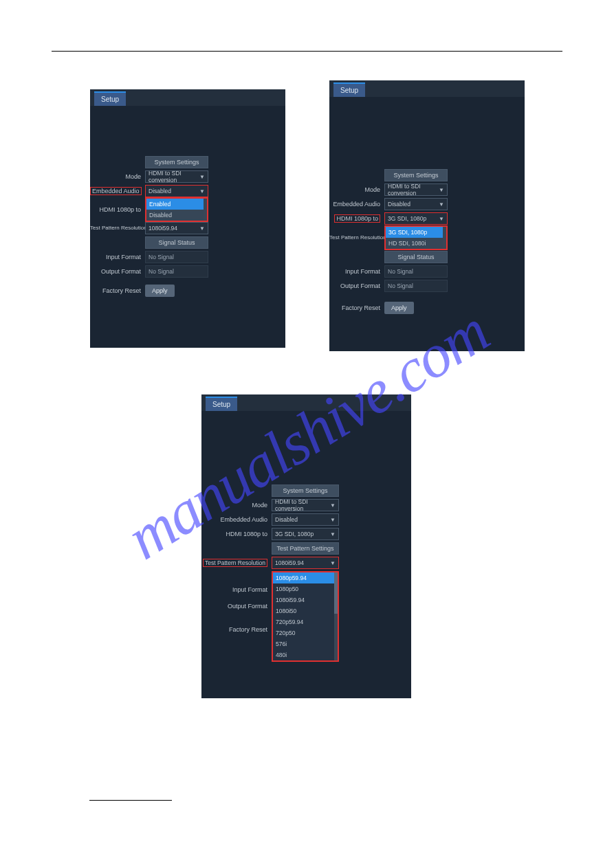  What do you see at coordinates (305, 589) in the screenshot?
I see `dropdown-option: 1080p50` at bounding box center [305, 589].